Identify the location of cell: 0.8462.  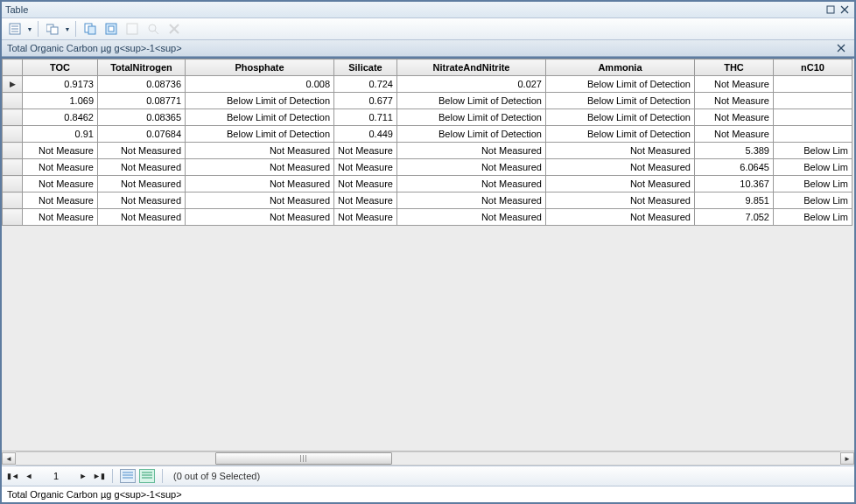
(60, 117).